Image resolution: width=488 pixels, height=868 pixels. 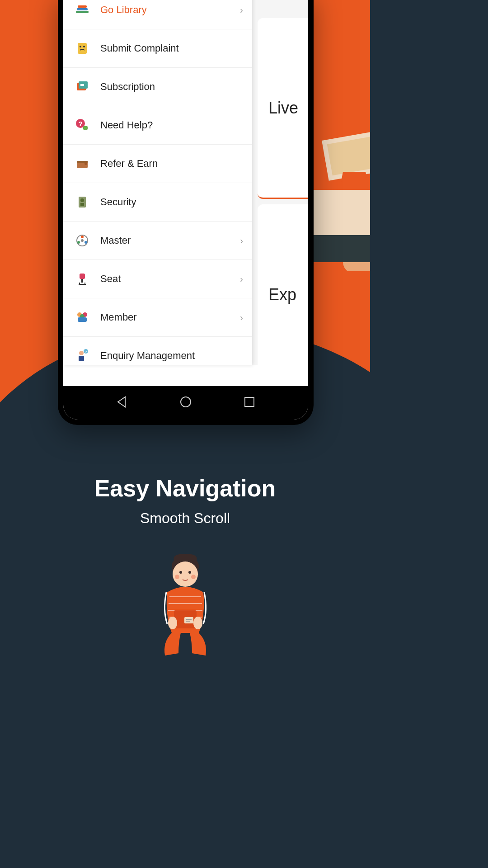 What do you see at coordinates (170, 10) in the screenshot?
I see `menu-label: Go Library` at bounding box center [170, 10].